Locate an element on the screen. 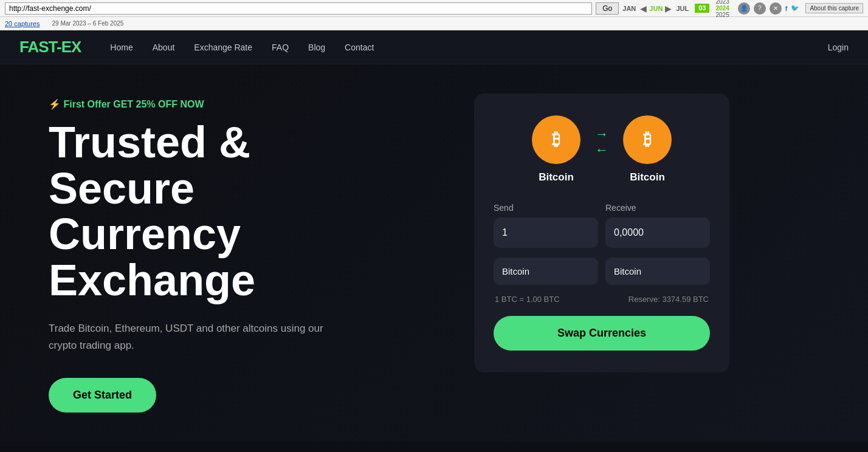 This screenshot has width=868, height=452. from-coin-item: ₿ Bitcoin is located at coordinates (556, 149).